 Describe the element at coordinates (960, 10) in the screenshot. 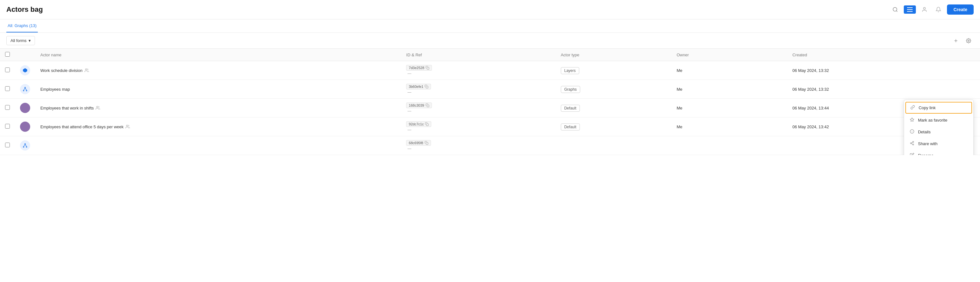

I see `create-button: Create` at that location.